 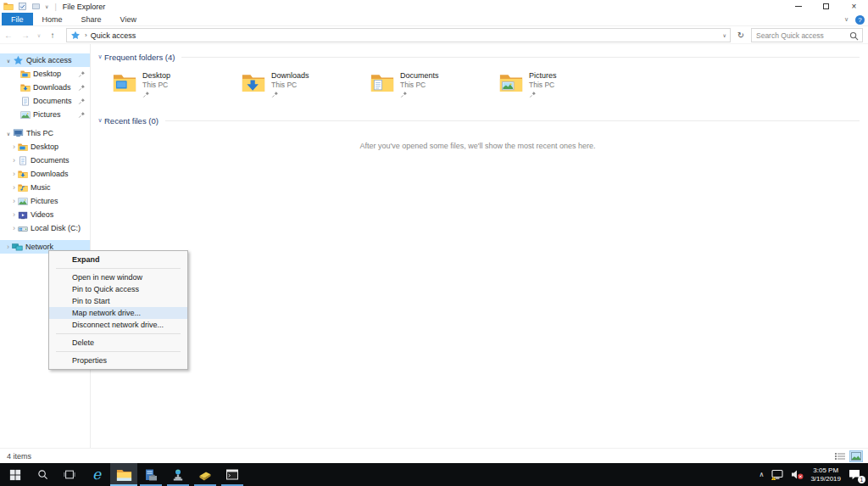 I want to click on sidebar-item-downloads: Downloads, so click(x=45, y=87).